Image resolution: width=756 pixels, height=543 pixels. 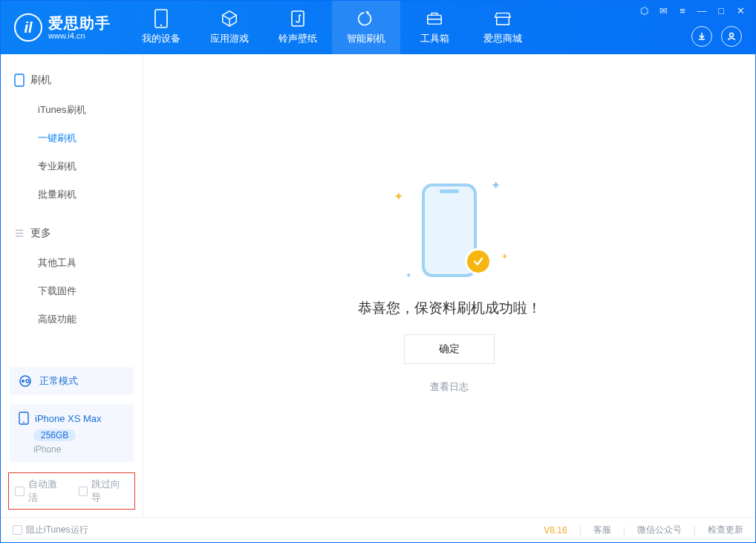 What do you see at coordinates (40, 491) in the screenshot?
I see `checkbox-auto-activate: 自动激活` at bounding box center [40, 491].